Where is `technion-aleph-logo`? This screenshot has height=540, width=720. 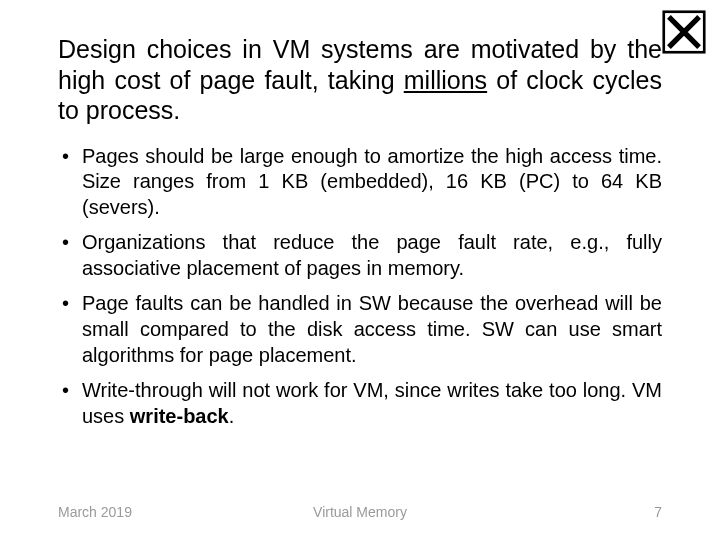
technion-aleph-logo is located at coordinates (684, 32).